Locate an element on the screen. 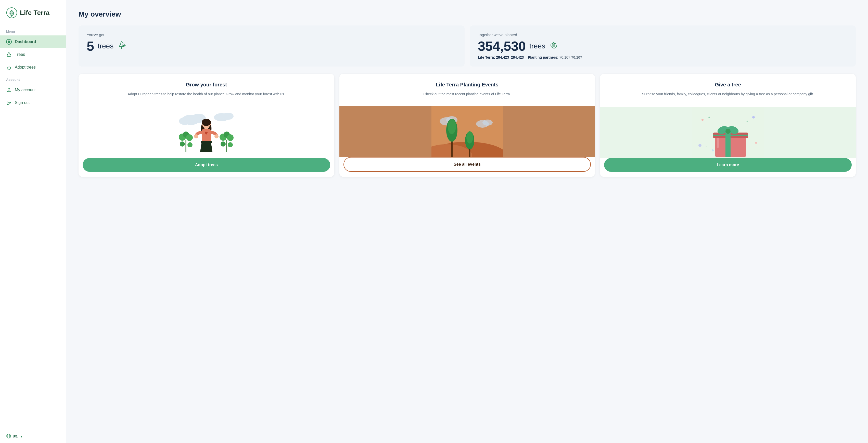 Image resolution: width=868 pixels, height=443 pixels. stat-personal-value: 5 trees is located at coordinates (272, 46).